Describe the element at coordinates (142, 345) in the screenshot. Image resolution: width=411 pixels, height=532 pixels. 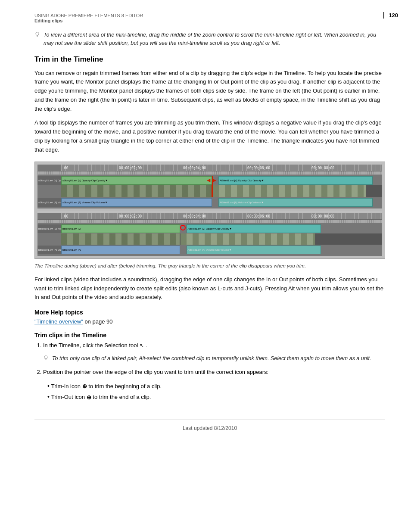
I see `selection-tool-icon: ↖` at that location.